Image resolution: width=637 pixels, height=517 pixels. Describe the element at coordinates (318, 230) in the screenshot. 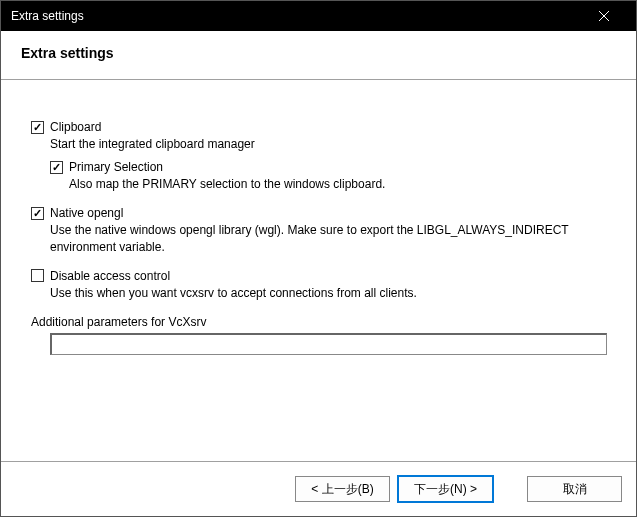

I see `native-opengl-option: Native opengl Use the native windows ope…` at that location.